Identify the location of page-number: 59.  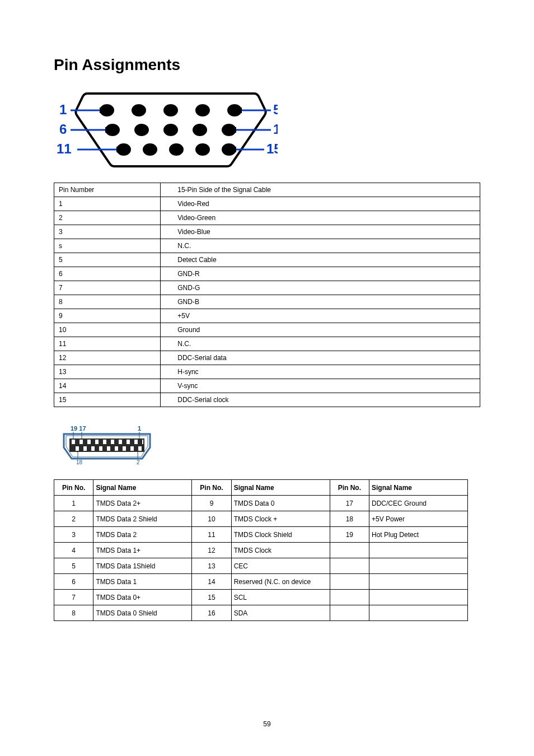
(267, 724).